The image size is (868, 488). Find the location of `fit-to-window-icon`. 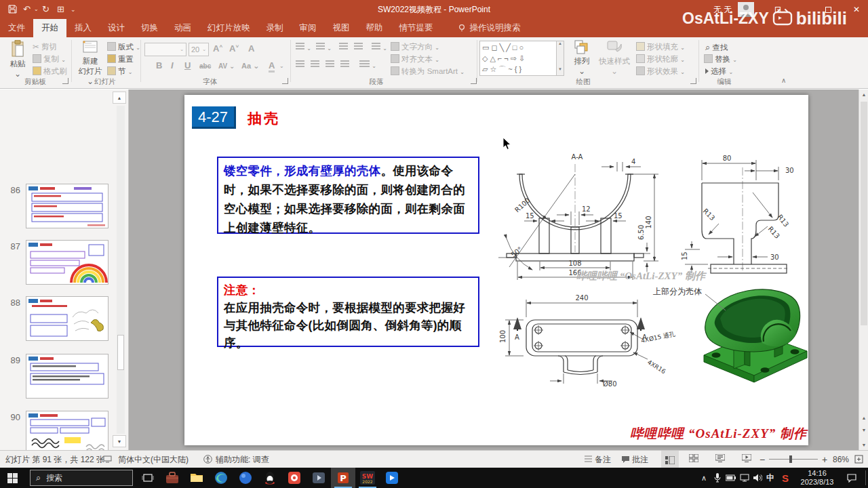

fit-to-window-icon is located at coordinates (859, 460).